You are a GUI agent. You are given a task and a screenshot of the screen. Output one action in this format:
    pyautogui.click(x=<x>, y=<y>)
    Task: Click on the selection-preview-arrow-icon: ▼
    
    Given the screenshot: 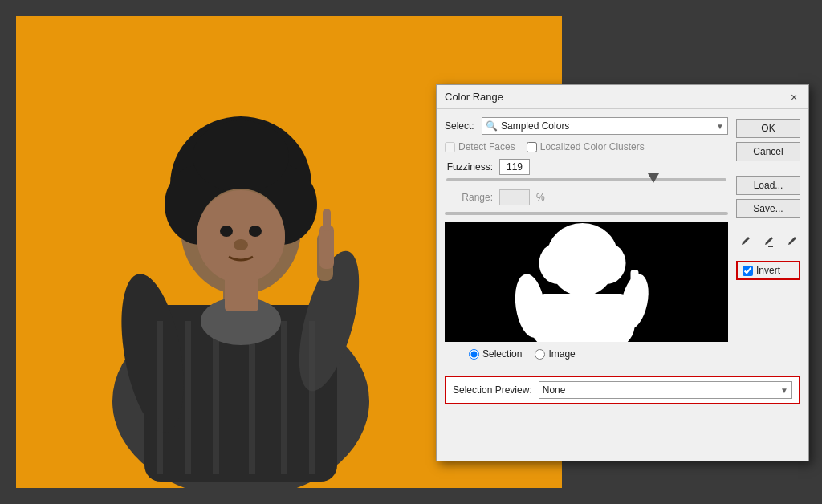 What is the action you would take?
    pyautogui.click(x=784, y=390)
    